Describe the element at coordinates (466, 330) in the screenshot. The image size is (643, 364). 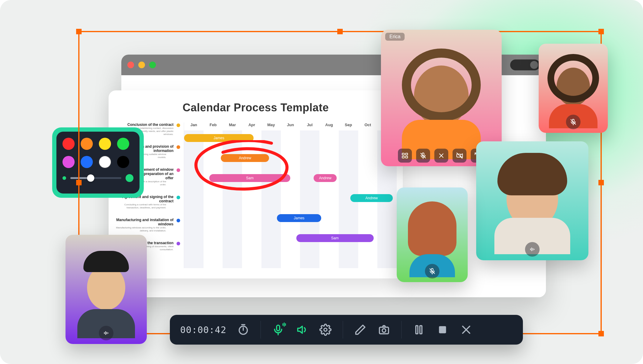
I see `cancel-button` at that location.